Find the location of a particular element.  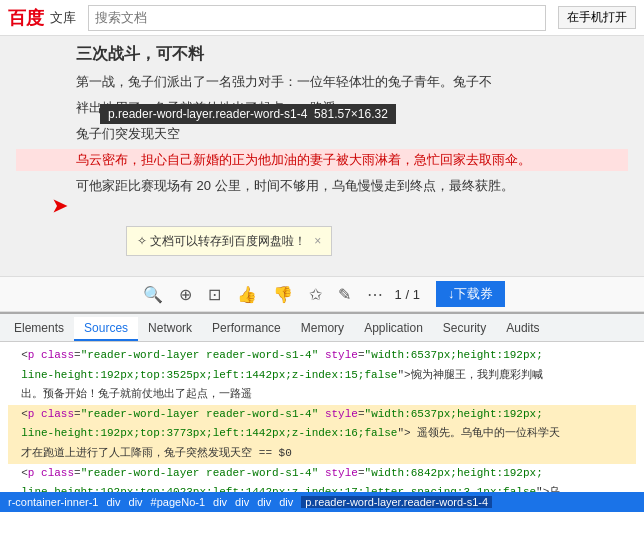

top-right-actions: 在手机打开 is located at coordinates (597, 18).